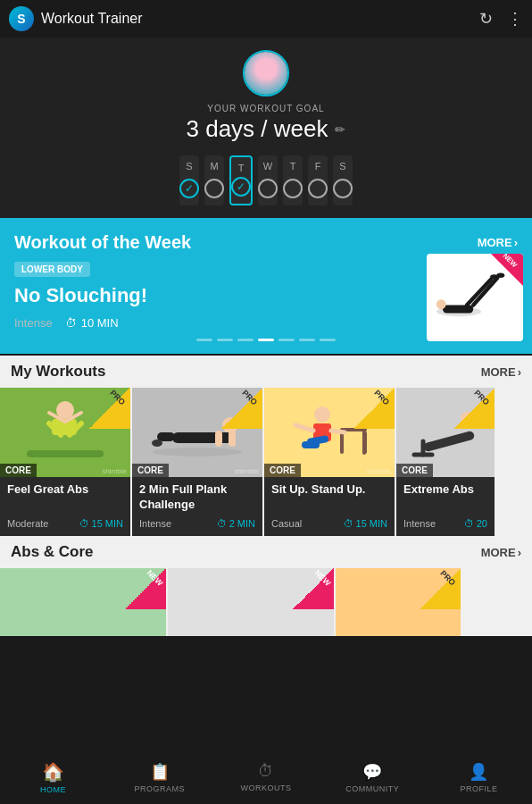 This screenshot has width=532, height=804. I want to click on card-name-4: Extreme Abs, so click(445, 498).